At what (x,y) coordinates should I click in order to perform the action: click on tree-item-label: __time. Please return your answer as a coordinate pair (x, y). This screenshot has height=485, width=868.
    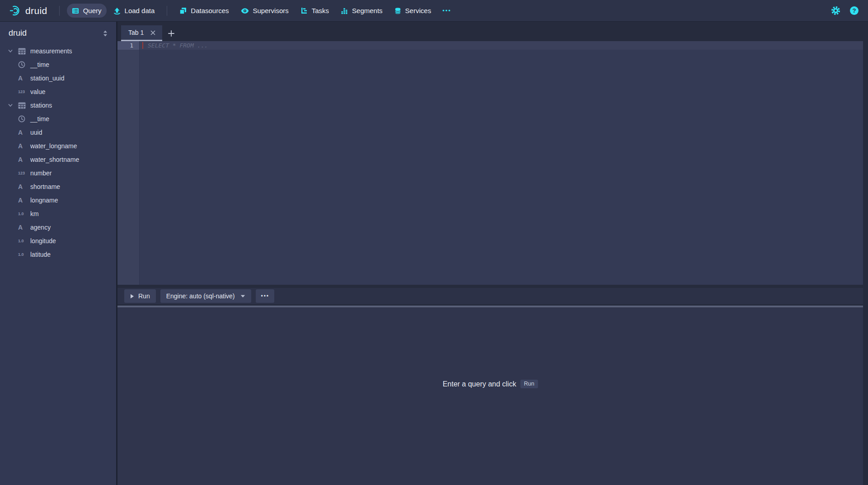
    Looking at the image, I should click on (40, 65).